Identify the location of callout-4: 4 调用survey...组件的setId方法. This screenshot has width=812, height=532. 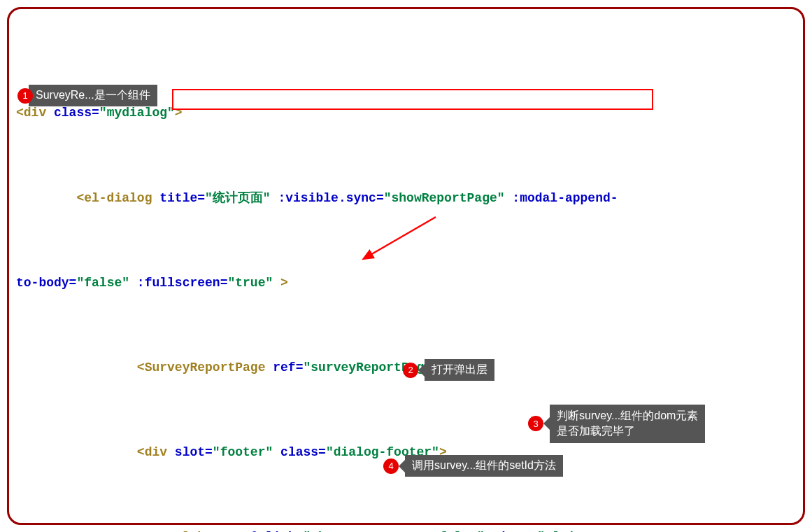
(473, 466).